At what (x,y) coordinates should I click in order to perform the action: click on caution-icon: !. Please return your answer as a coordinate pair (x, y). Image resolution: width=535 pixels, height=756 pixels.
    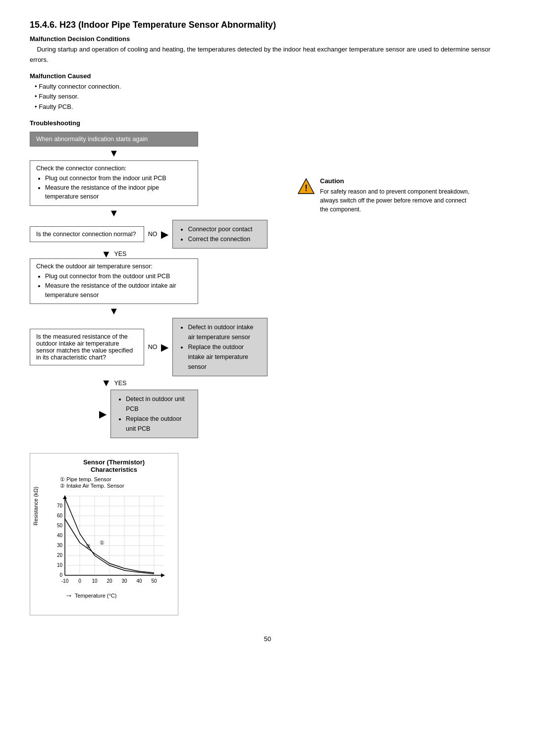
    Looking at the image, I should click on (306, 187).